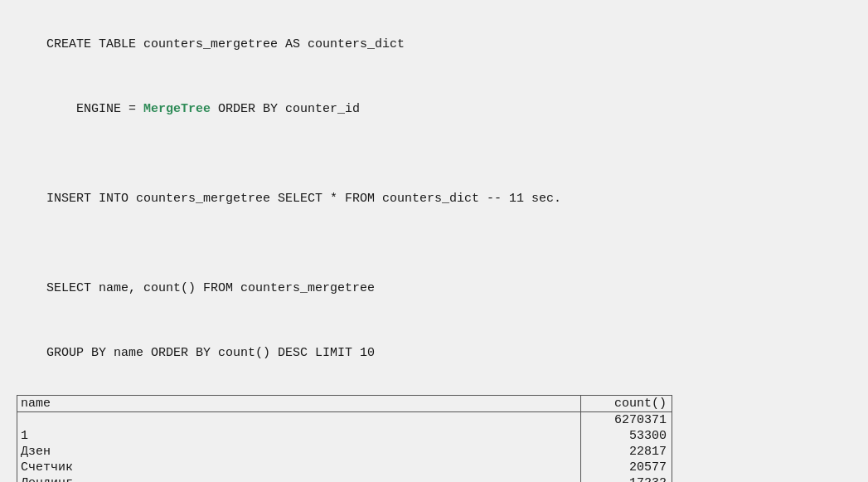  Describe the element at coordinates (345, 451) in the screenshot. I see `table-row: Дзен22817` at that location.